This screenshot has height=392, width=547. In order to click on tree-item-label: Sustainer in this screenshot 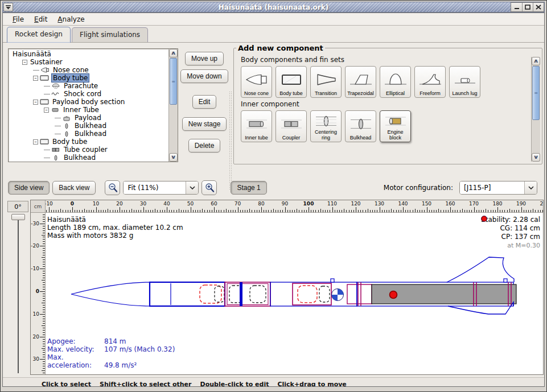, I will do `click(47, 62)`.